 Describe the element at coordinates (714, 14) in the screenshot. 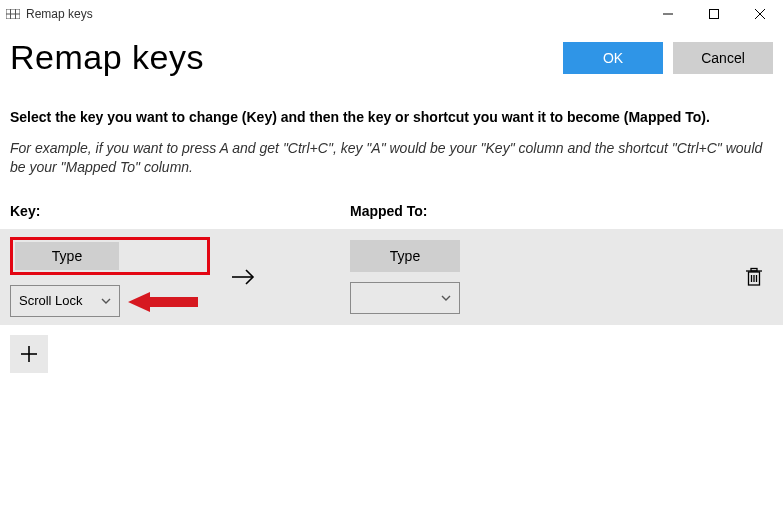

I see `maximize-button` at that location.